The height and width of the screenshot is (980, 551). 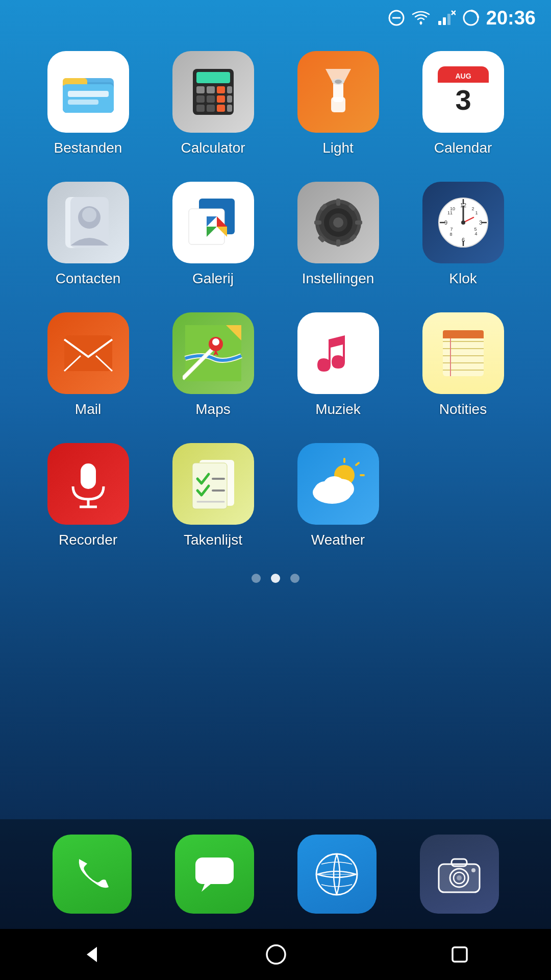 I want to click on home-button, so click(x=276, y=954).